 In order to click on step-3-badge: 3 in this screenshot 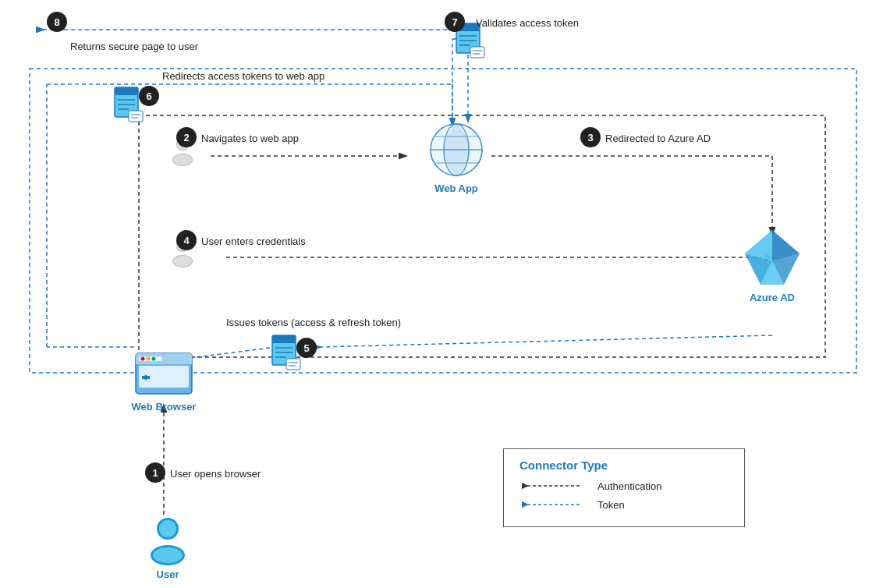, I will do `click(590, 137)`.